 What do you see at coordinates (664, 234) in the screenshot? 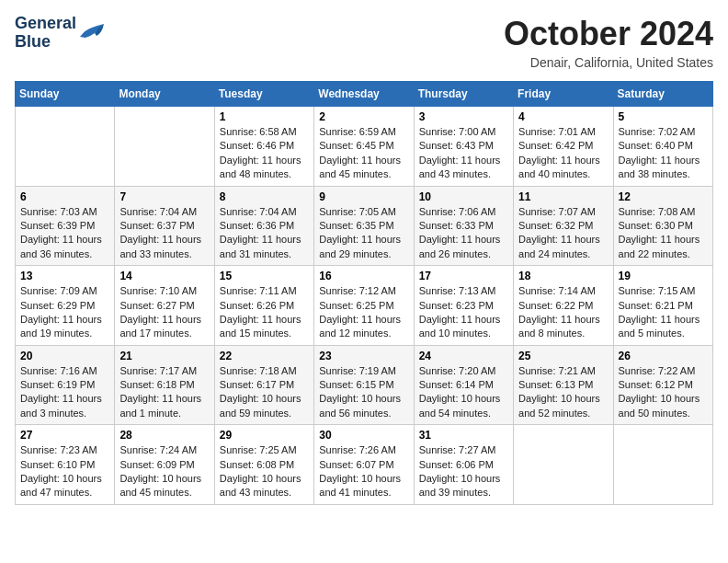
I see `day-info: Sunrise: 7:08 AMSunset: 6:30 PMDaylight:…` at bounding box center [664, 234].